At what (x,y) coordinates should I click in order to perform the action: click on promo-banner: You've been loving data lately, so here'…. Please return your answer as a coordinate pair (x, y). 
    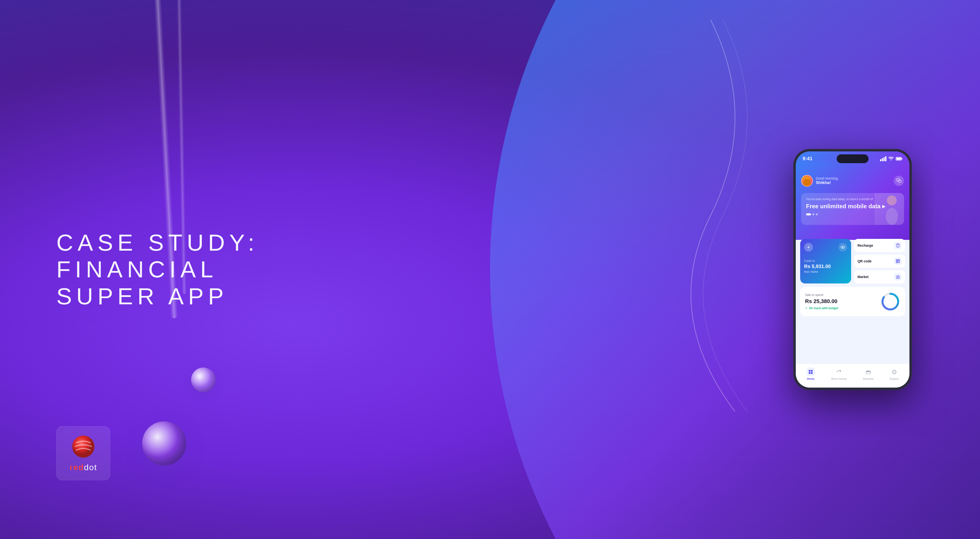
    Looking at the image, I should click on (853, 209).